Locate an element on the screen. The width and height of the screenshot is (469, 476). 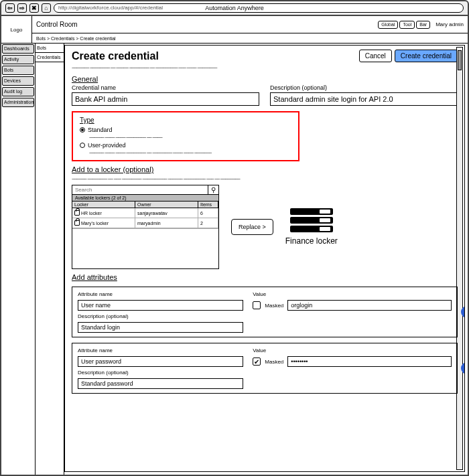
section-general: General is located at coordinates (265, 79).